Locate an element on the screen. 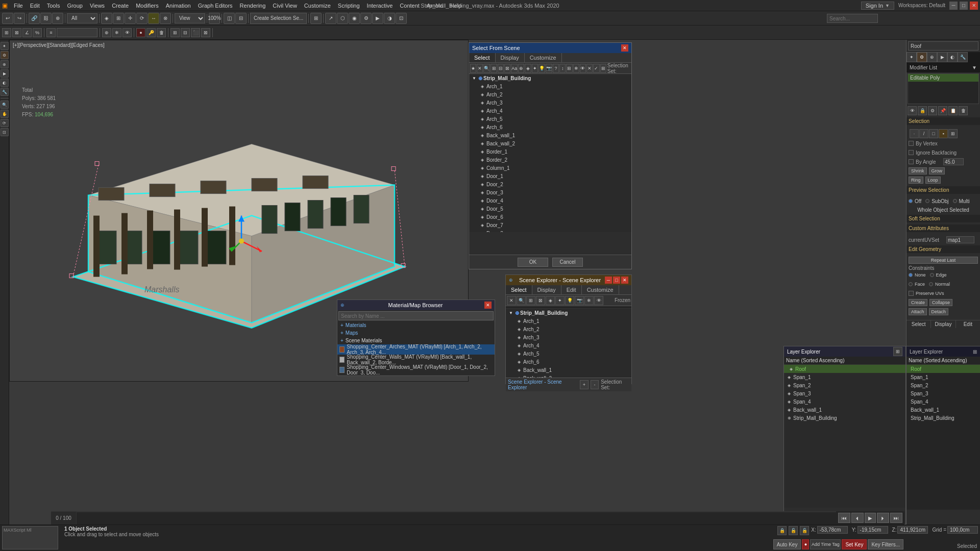  viewport-config-btn: ⊞ is located at coordinates (175, 33).